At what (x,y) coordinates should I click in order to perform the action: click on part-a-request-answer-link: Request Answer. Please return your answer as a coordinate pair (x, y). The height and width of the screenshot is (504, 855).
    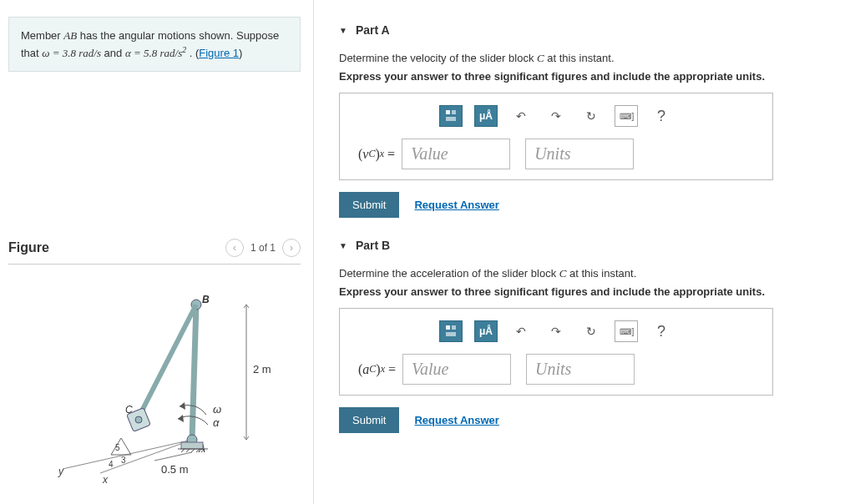
    Looking at the image, I should click on (456, 205).